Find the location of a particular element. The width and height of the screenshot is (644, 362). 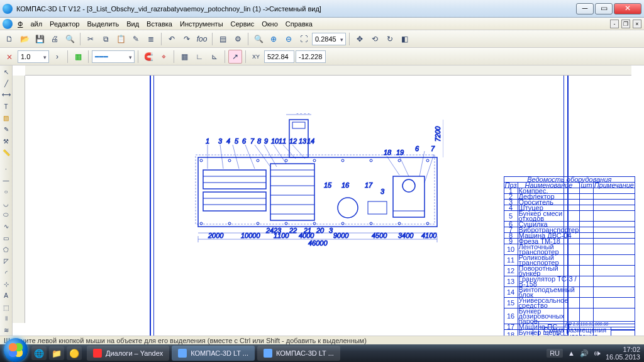

hatch-tool-icon: ▨ is located at coordinates (6, 118).